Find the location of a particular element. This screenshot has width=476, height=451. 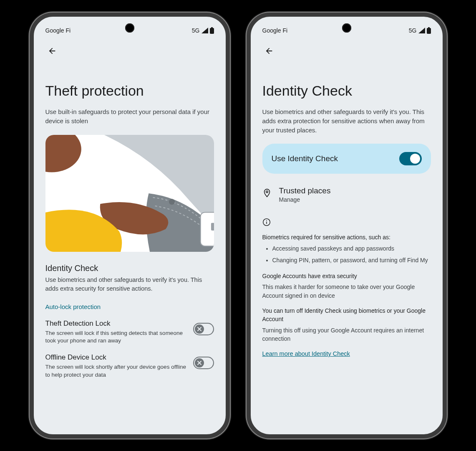

identity-check-section: Identity Check Use biometrics and other … is located at coordinates (130, 278).